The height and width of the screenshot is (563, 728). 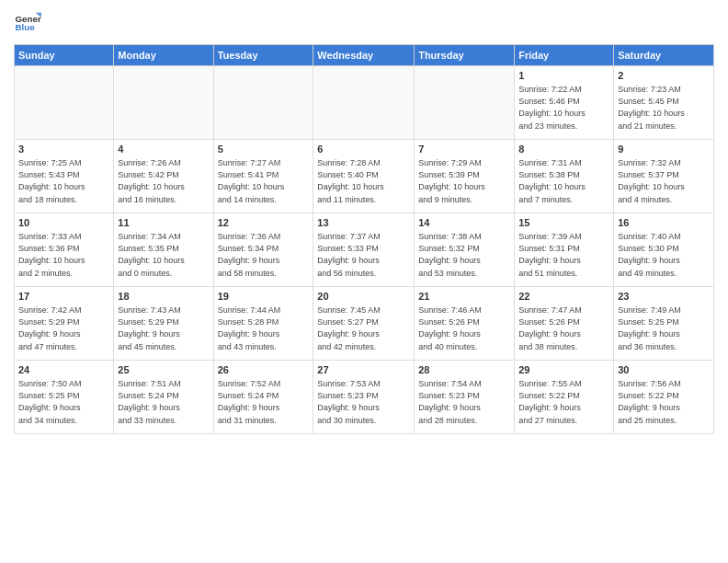 I want to click on day-number: 5, so click(x=264, y=149).